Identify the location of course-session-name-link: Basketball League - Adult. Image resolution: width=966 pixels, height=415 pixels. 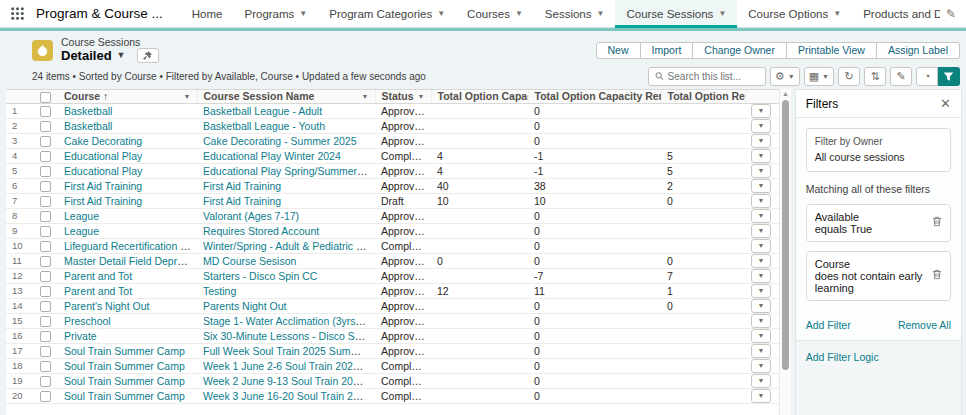
(262, 111).